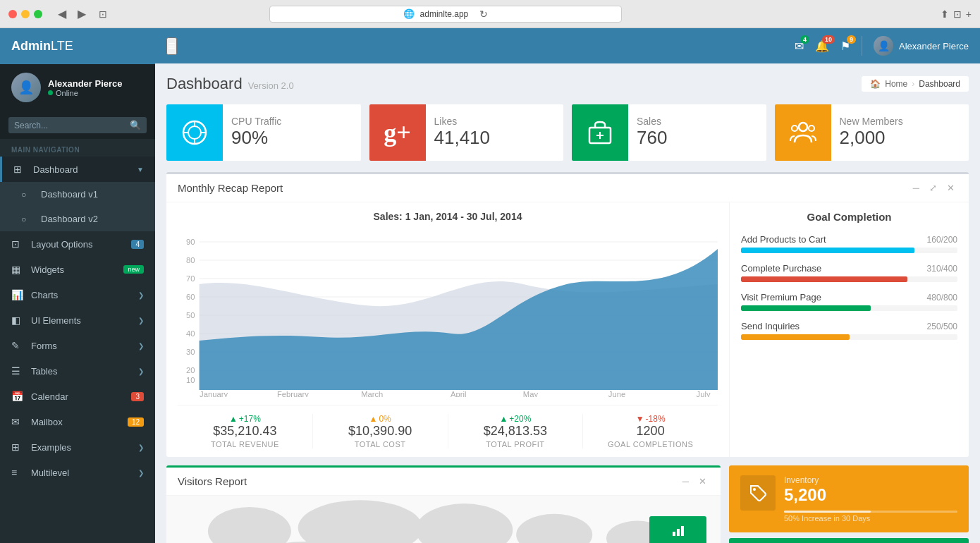  Describe the element at coordinates (516, 444) in the screenshot. I see `profit-label: TOTAL PROFIT` at that location.